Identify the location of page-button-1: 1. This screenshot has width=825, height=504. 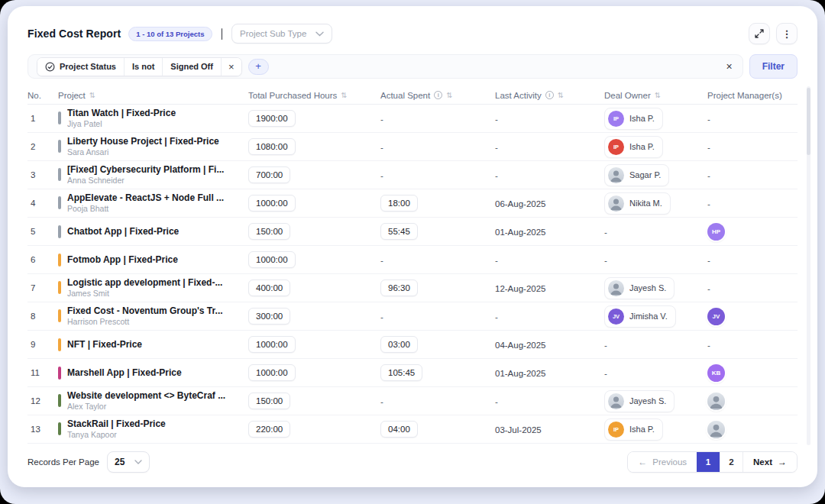
(708, 462).